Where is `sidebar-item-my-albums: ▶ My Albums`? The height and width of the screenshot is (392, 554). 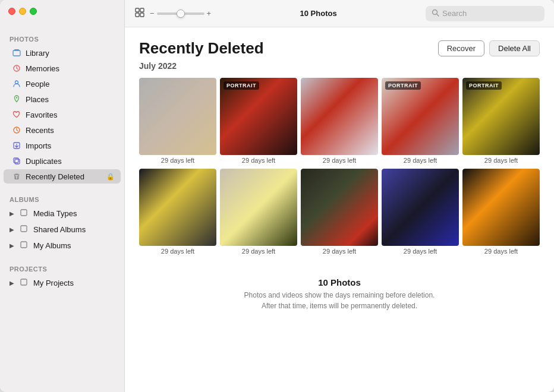 sidebar-item-my-albums: ▶ My Albums is located at coordinates (62, 246).